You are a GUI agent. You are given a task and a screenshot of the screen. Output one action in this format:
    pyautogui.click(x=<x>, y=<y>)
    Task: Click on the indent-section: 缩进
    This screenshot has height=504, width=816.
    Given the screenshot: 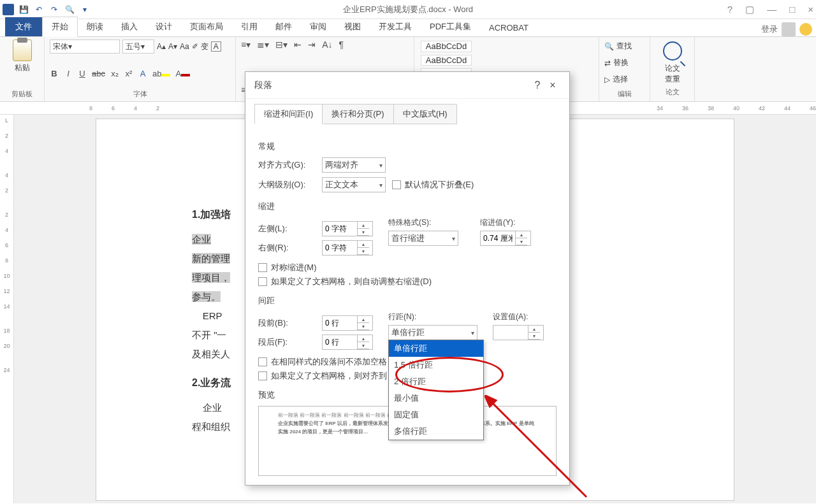 What is the action you would take?
    pyautogui.click(x=407, y=206)
    